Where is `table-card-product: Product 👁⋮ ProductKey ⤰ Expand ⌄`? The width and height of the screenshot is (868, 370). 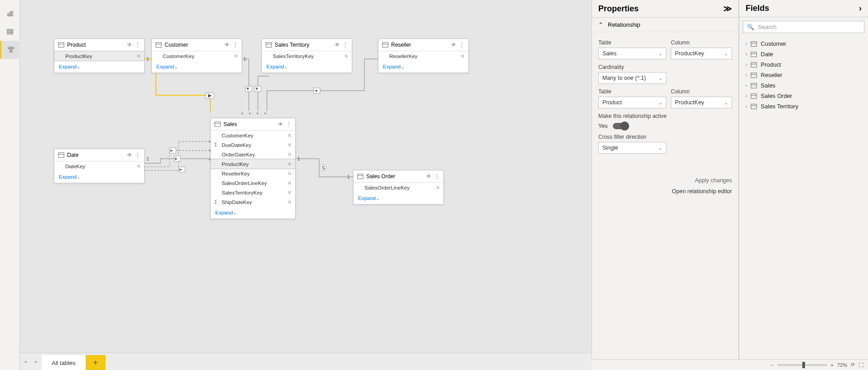 table-card-product: Product 👁⋮ ProductKey ⤰ Expand ⌄ is located at coordinates (99, 56).